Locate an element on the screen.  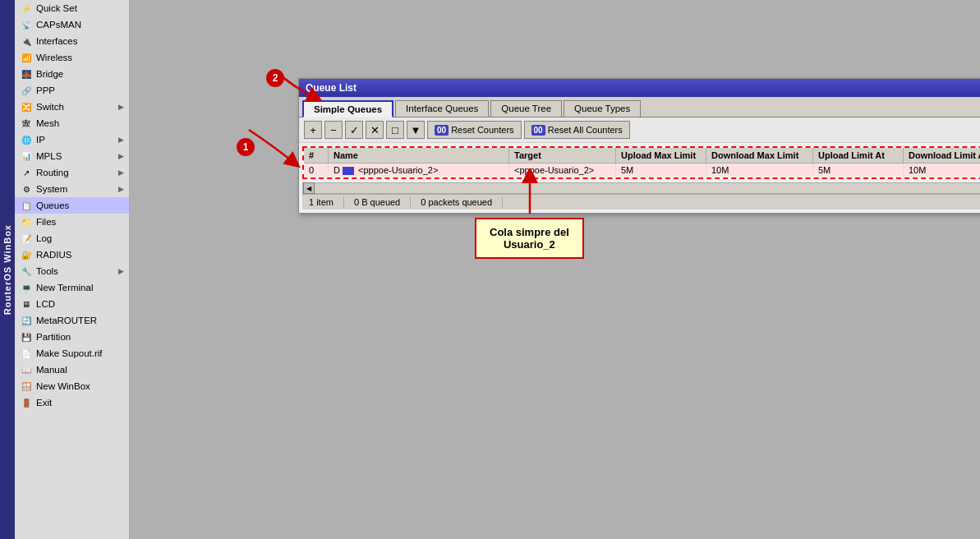
tooltip-box: Cola simpre delUsuario_2 is located at coordinates (529, 238).